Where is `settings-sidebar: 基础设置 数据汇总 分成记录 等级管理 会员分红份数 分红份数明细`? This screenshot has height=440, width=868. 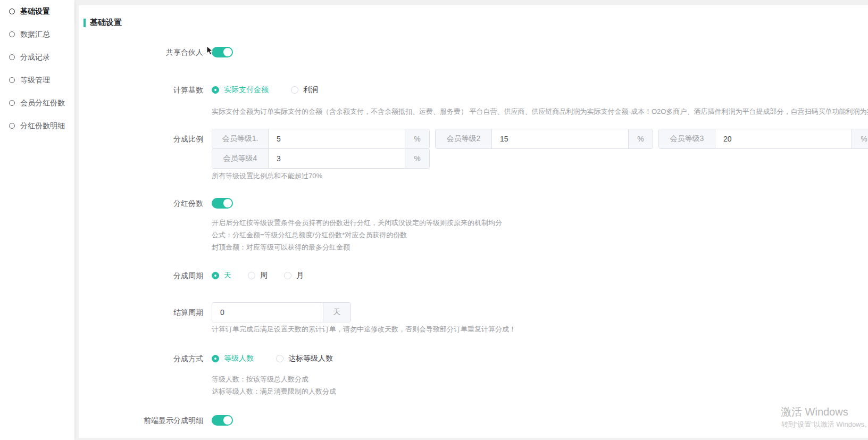
settings-sidebar: 基础设置 数据汇总 分成记录 等级管理 会员分红份数 分红份数明细 is located at coordinates (37, 220).